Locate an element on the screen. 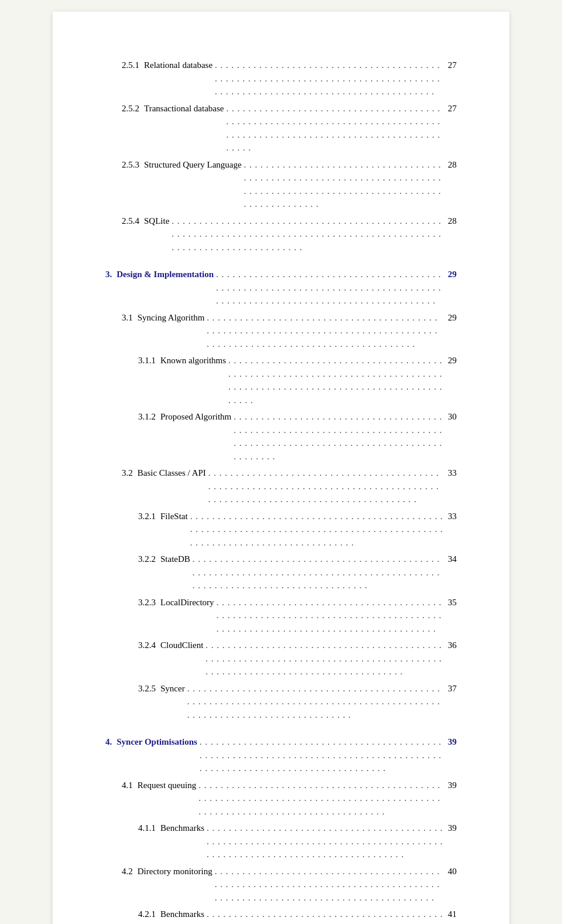 Image resolution: width=562 pixels, height=924 pixels. toc-entry-3.1: 3.1Syncing Algorithm . . . . . . . . . .… is located at coordinates (289, 331).